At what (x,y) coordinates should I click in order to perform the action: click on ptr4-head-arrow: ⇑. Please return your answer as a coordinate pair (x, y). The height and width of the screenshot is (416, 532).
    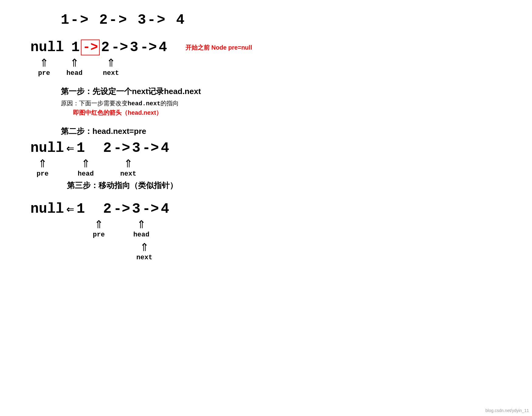
    Looking at the image, I should click on (141, 225).